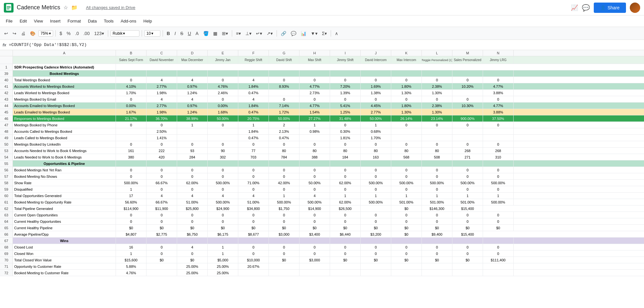  I want to click on data-cell: 1, so click(406, 195).